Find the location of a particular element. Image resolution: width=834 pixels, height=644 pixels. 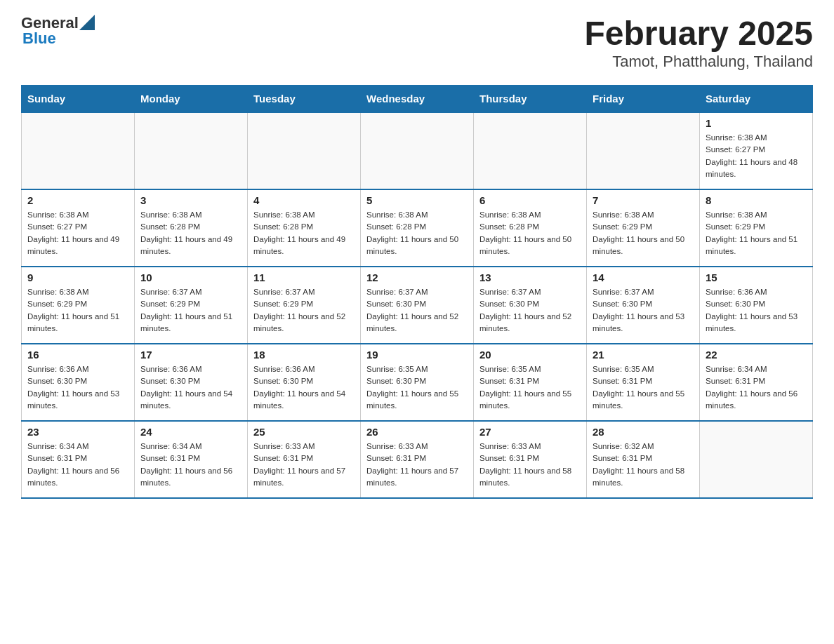

day-number: 17 is located at coordinates (191, 355).